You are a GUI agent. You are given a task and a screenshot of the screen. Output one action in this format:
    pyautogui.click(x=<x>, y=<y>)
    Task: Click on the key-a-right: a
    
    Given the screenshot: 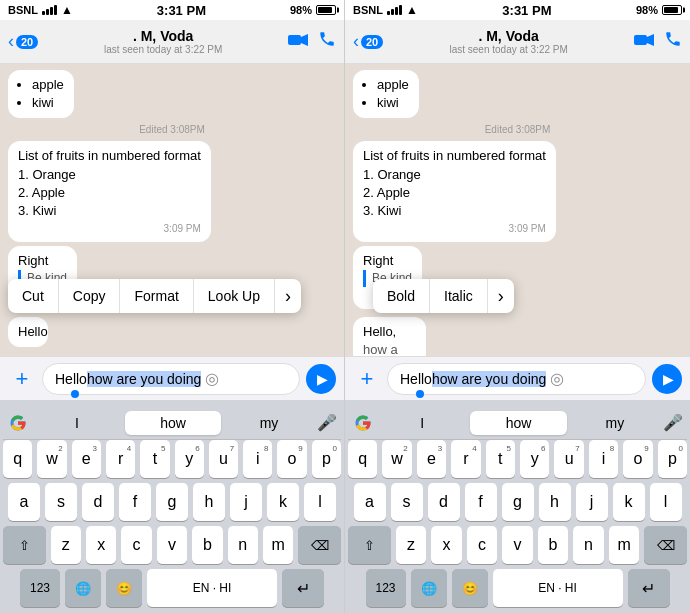 What is the action you would take?
    pyautogui.click(x=370, y=502)
    